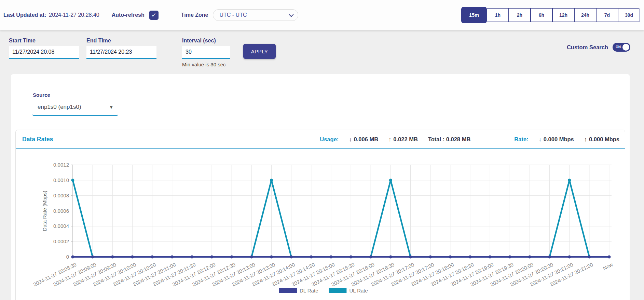 The width and height of the screenshot is (644, 300). Describe the element at coordinates (599, 47) in the screenshot. I see `custom-search-control: Custom Search ON` at that location.